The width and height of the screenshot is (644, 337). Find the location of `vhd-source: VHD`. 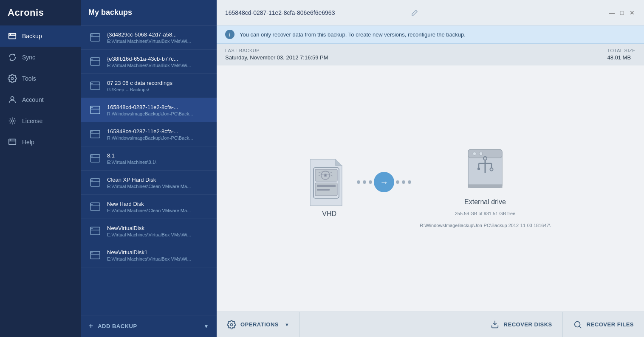

vhd-source: VHD is located at coordinates (329, 188).